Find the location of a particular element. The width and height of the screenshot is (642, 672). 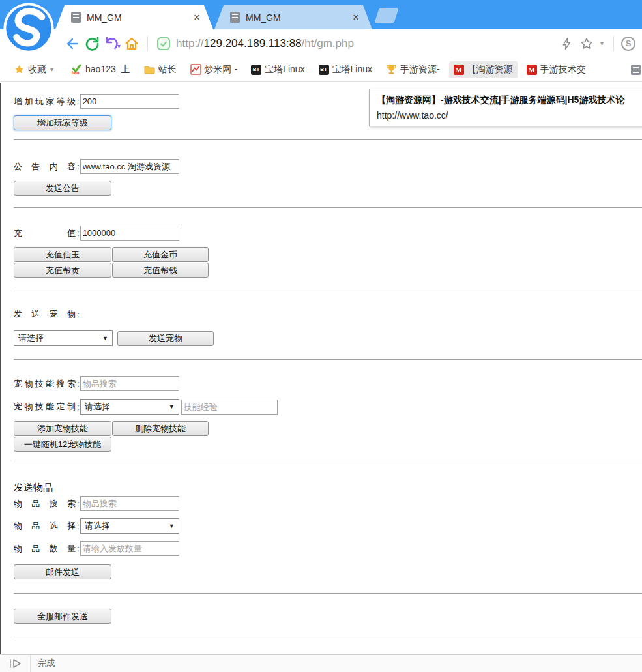

send-item-heading: 发送物品 is located at coordinates (328, 488).